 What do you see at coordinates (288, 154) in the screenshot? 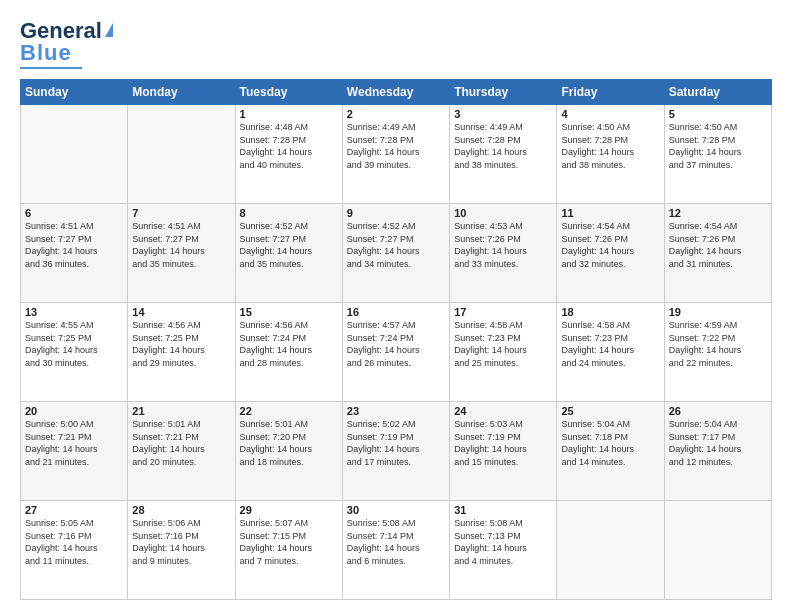
I see `calendar-cell: 1Sunrise: 4:48 AM Sunset: 7:28 PM Daylig…` at bounding box center [288, 154].